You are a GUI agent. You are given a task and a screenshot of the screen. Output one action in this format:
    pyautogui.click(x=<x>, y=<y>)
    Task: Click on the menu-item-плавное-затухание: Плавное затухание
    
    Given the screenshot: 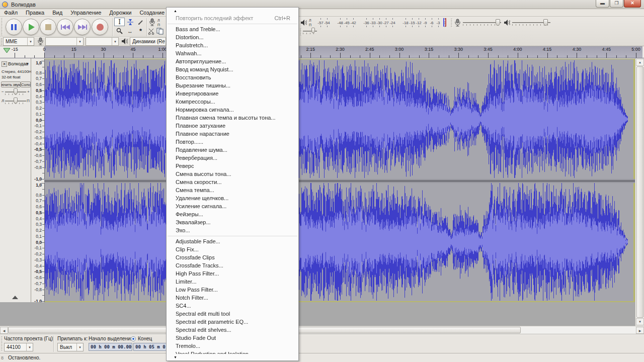 What is the action you would take?
    pyautogui.click(x=232, y=126)
    